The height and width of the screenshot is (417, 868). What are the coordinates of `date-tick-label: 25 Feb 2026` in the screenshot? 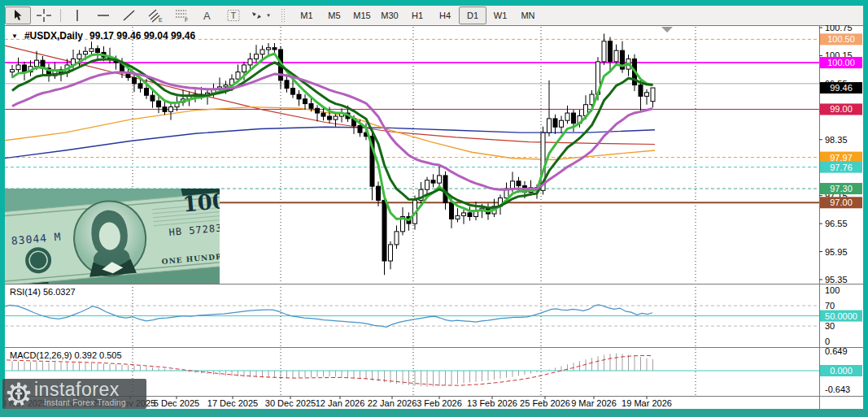 It's located at (545, 403).